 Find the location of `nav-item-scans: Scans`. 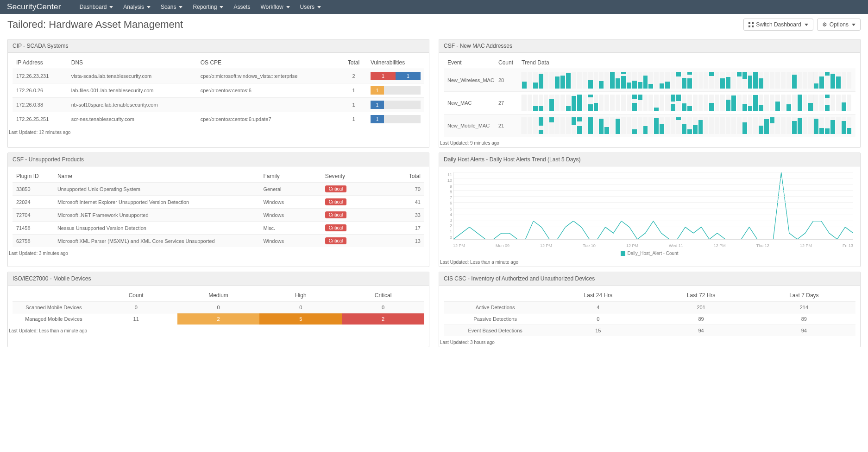

nav-item-scans: Scans is located at coordinates (171, 7).